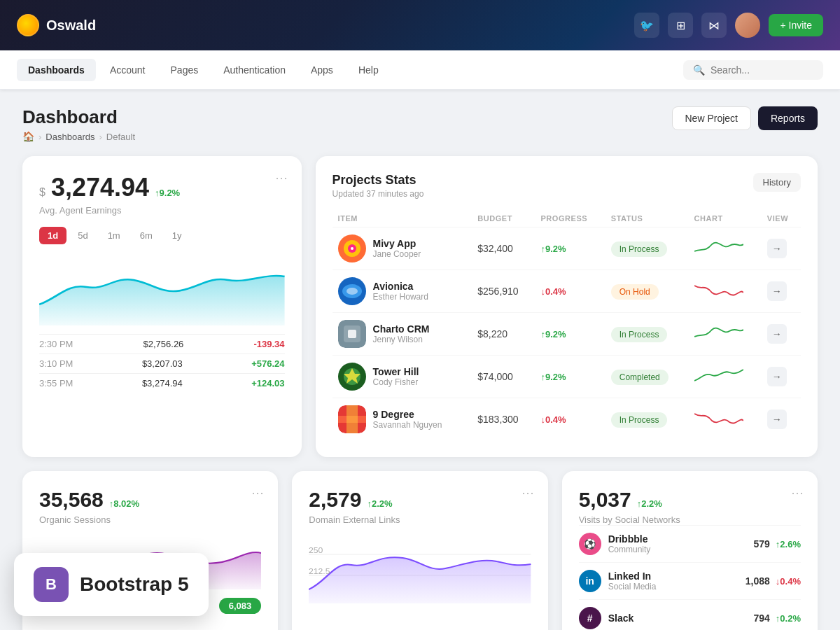 This screenshot has height=630, width=840. Describe the element at coordinates (352, 377) in the screenshot. I see `project-icon-tower` at that location.